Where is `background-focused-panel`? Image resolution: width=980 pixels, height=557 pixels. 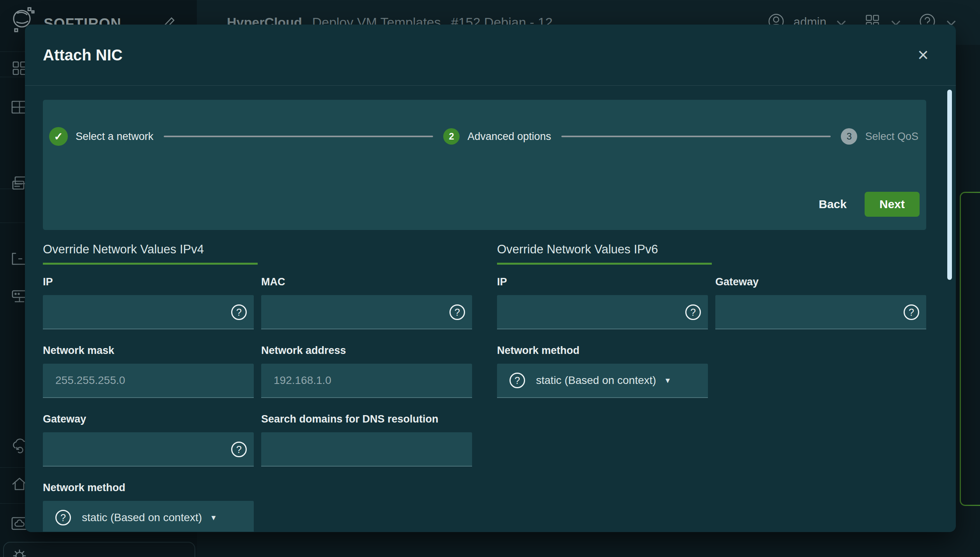
background-focused-panel is located at coordinates (970, 349).